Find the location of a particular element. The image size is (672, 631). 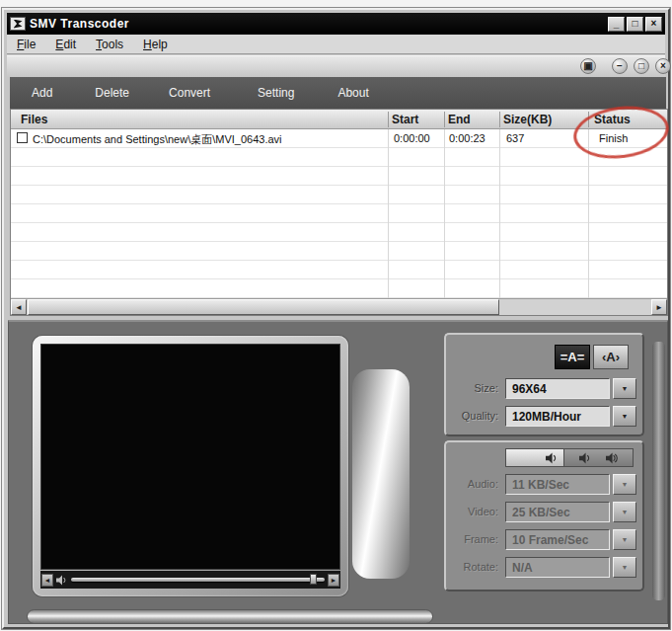

minimize-icon: _ is located at coordinates (616, 24).